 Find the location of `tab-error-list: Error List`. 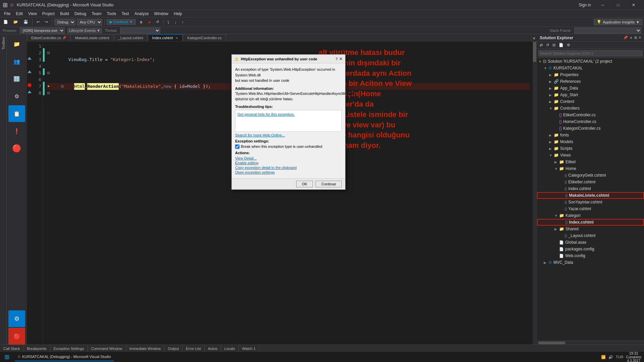

tab-error-list: Error List is located at coordinates (194, 349).